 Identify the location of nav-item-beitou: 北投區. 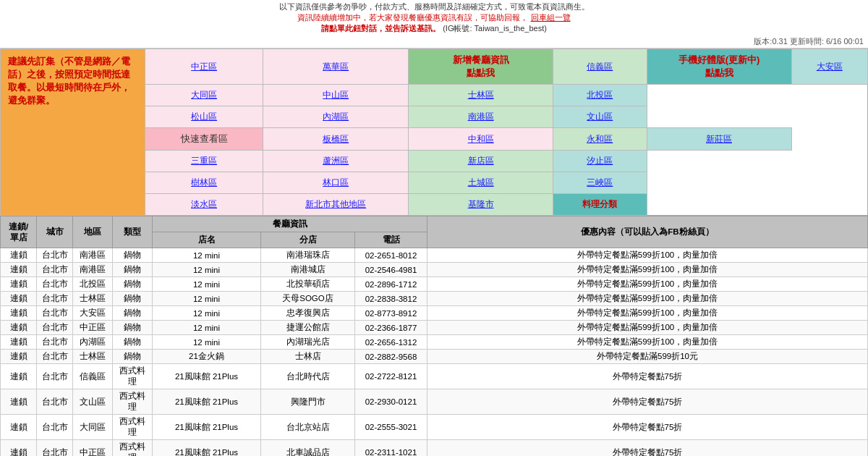
(600, 96).